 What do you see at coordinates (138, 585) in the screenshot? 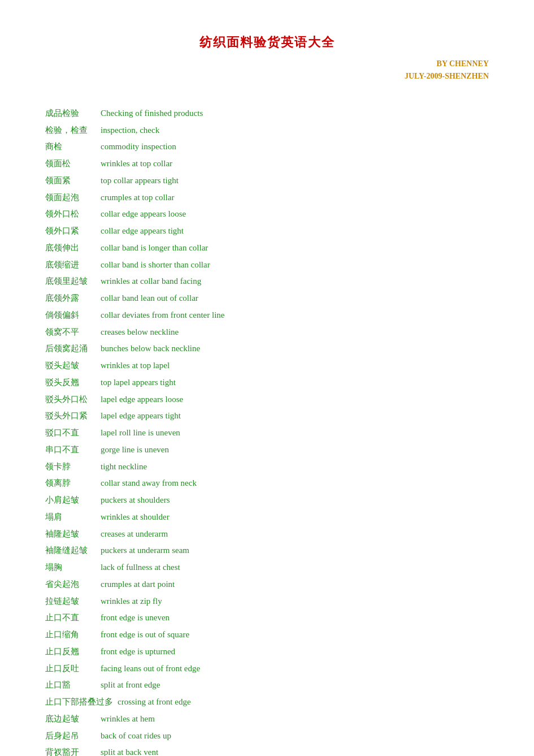
I see `english-term: crumples at dart point` at bounding box center [138, 585].